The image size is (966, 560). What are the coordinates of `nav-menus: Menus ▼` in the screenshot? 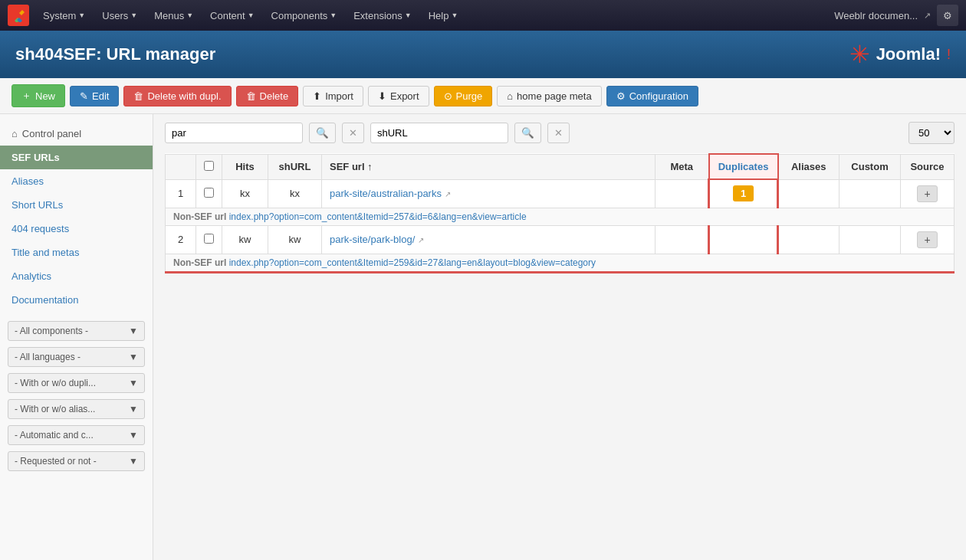 It's located at (173, 15).